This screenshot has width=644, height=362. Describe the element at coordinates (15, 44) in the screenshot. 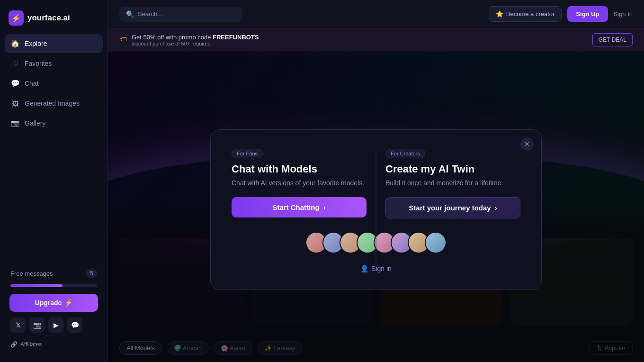

I see `explore-icon: 🏠` at that location.